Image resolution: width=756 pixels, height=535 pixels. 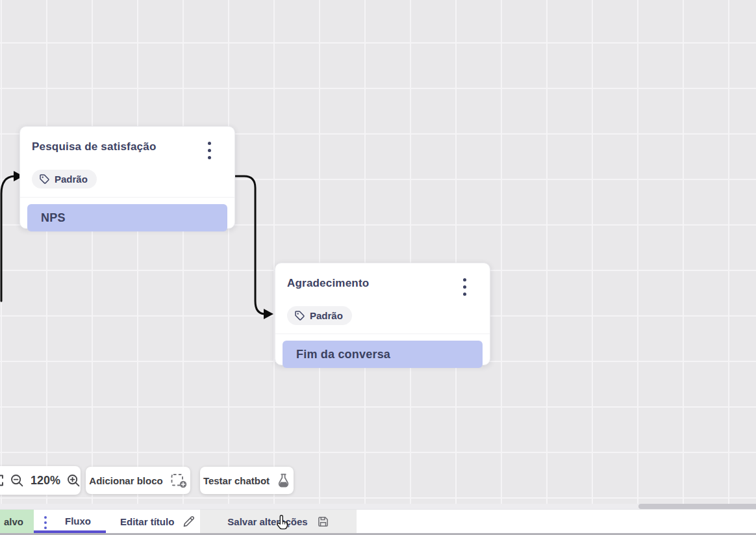 I want to click on zoom-in-button, so click(x=74, y=481).